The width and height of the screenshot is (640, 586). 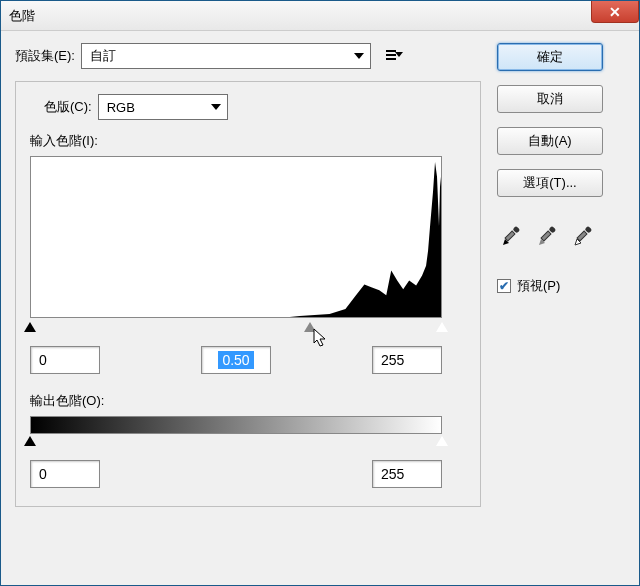 What do you see at coordinates (550, 141) in the screenshot?
I see `auto-button: 自動(A)` at bounding box center [550, 141].